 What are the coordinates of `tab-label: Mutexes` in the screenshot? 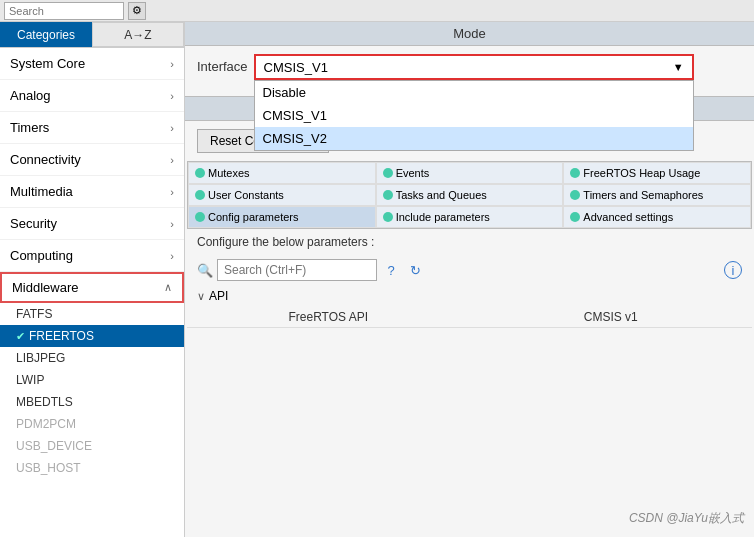 It's located at (229, 173).